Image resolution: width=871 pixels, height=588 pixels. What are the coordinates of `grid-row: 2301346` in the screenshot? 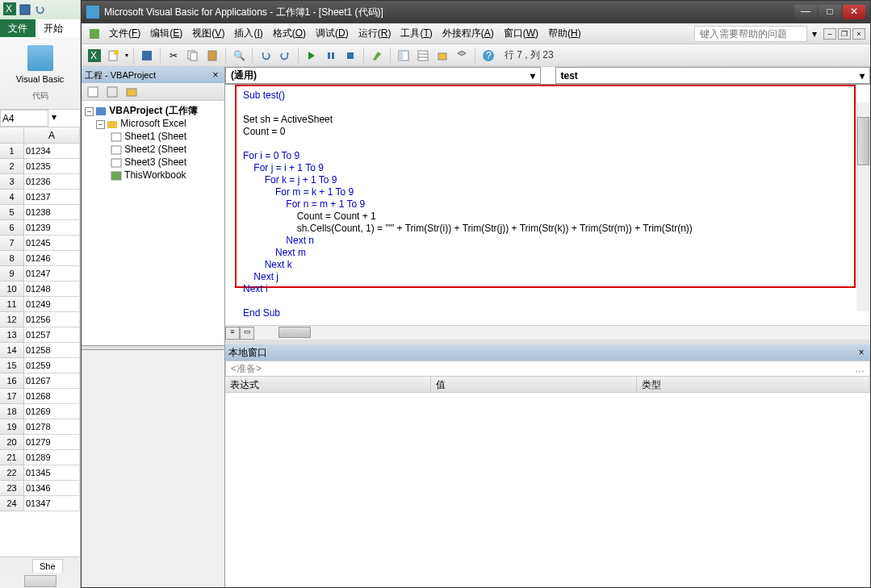 It's located at (40, 489).